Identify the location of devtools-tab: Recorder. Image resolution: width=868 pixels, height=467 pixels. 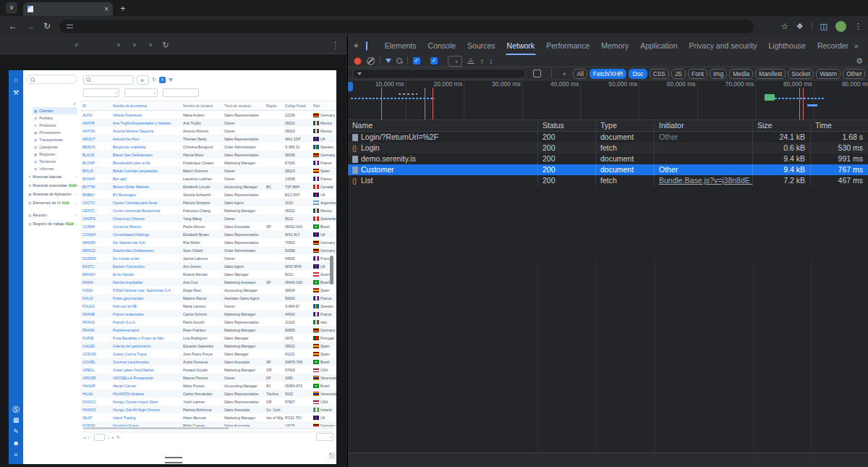
(833, 46).